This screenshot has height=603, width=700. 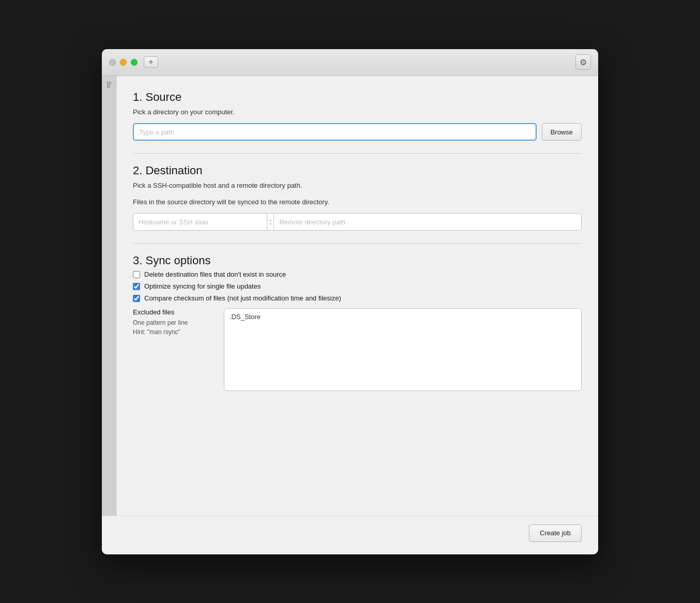 What do you see at coordinates (357, 298) in the screenshot?
I see `checkbox-row-checksum: Compare checksum of files (not just modi…` at bounding box center [357, 298].